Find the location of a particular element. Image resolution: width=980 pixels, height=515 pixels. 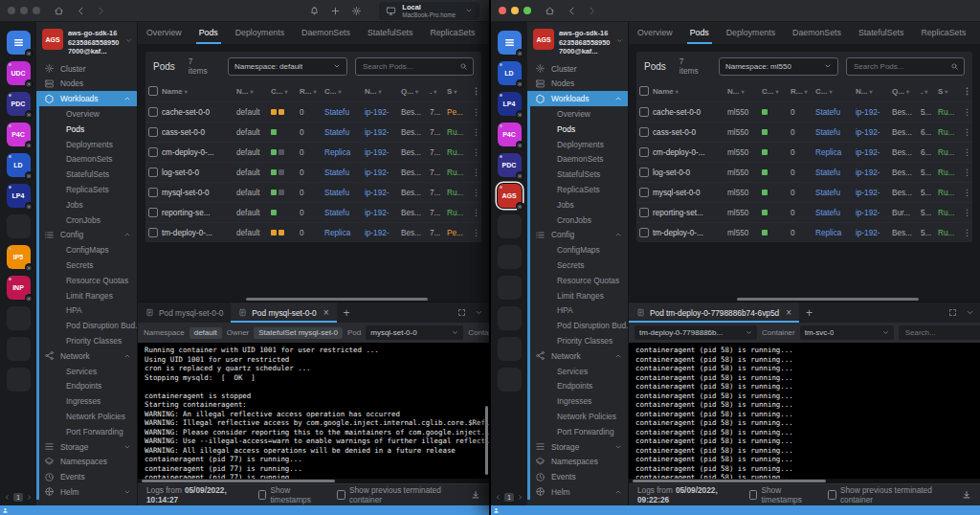

sidebar-subitem-hpa: HPA is located at coordinates (86, 311).